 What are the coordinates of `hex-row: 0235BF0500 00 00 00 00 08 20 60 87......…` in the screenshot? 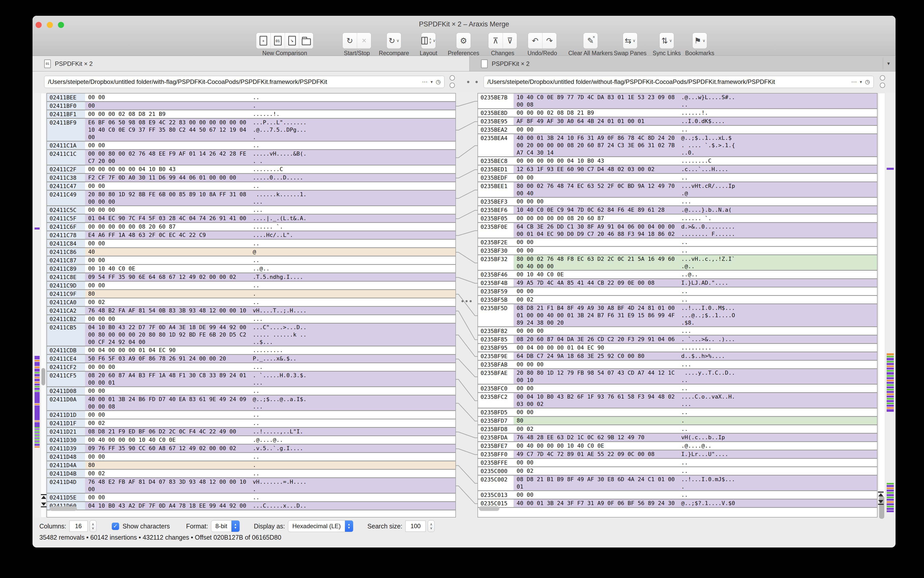 It's located at (678, 219).